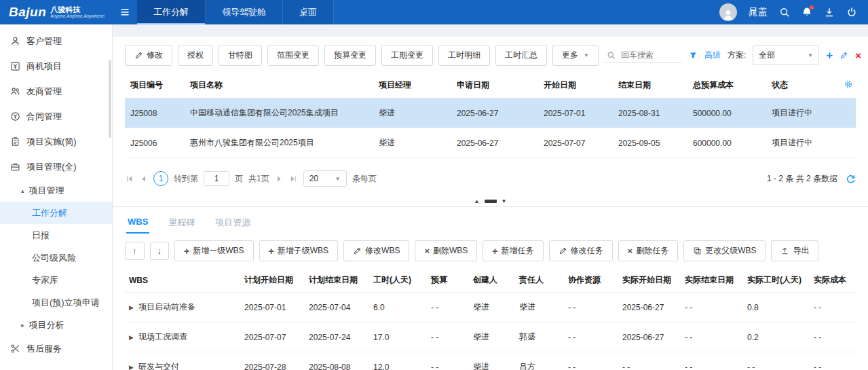 The width and height of the screenshot is (868, 370). Describe the element at coordinates (649, 251) in the screenshot. I see `delete-task-button: ×删除任务` at that location.